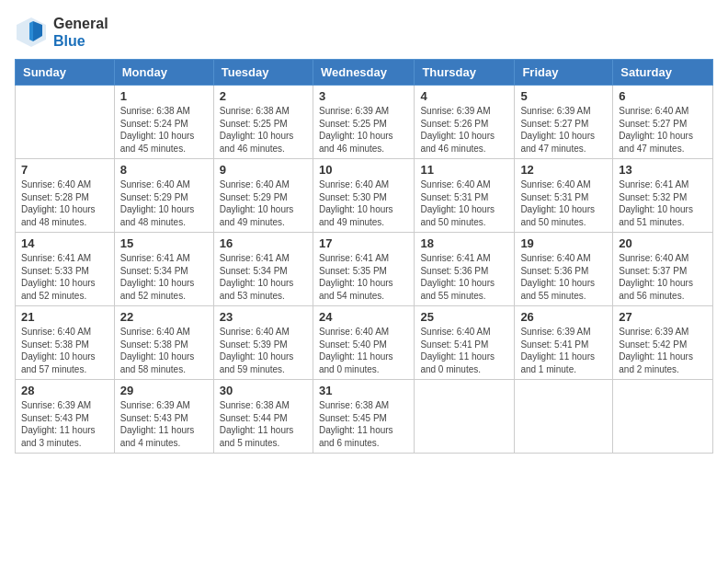 Image resolution: width=728 pixels, height=563 pixels. What do you see at coordinates (465, 343) in the screenshot?
I see `calendar-cell: 25Sunrise: 6:40 AM Sunset: 5:41 PM Dayli…` at bounding box center [465, 343].